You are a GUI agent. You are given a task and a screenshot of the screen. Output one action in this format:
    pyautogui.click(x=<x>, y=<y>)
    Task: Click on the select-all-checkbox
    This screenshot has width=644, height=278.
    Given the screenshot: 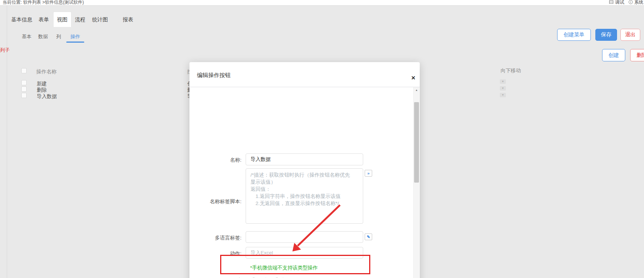 What is the action you would take?
    pyautogui.click(x=24, y=71)
    